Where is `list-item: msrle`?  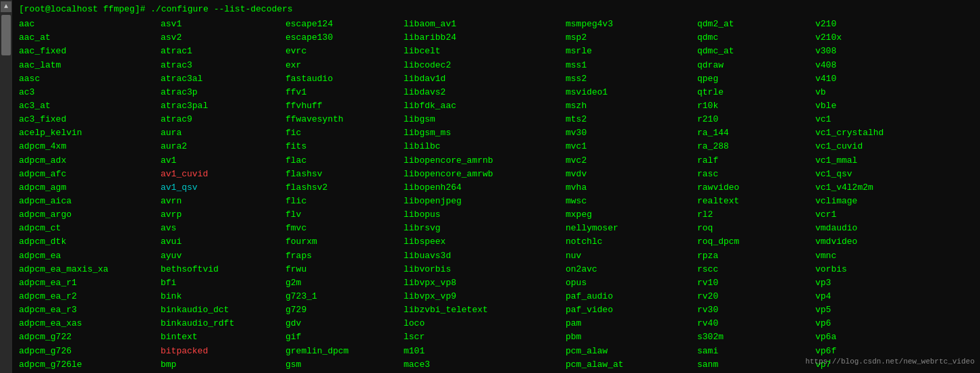 list-item: msrle is located at coordinates (632, 51).